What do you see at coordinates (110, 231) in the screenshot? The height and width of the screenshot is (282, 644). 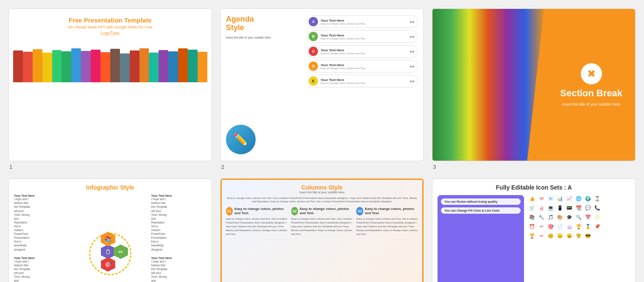 I see `slide4-content: Infographic Style Your Text Here I hope …` at bounding box center [110, 231].